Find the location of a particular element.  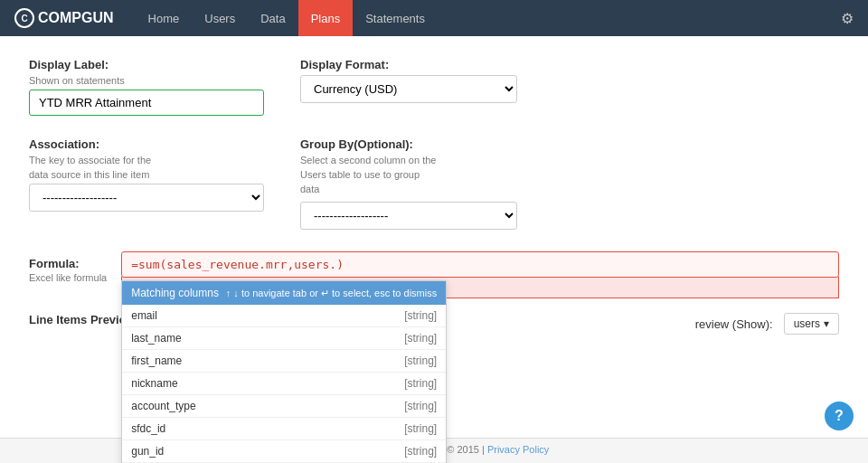

formula-section: Formula: Excel like formula Matching col… is located at coordinates (434, 275).